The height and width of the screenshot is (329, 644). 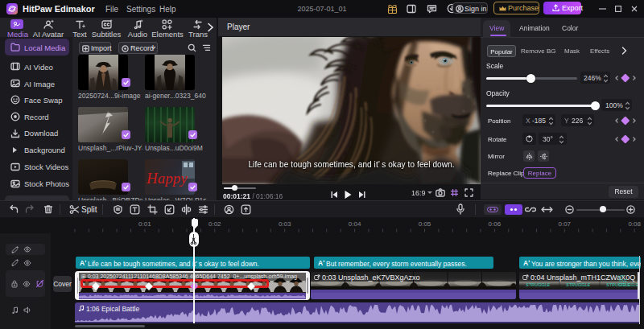 What do you see at coordinates (215, 224) in the screenshot?
I see `svg-text: 0:02` at bounding box center [215, 224].